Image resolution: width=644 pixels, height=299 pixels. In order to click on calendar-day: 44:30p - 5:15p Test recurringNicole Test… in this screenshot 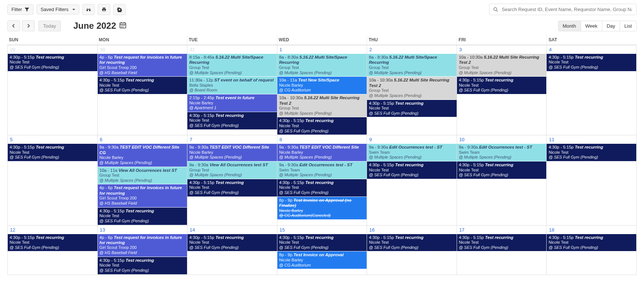, I will do `click(592, 90)`.